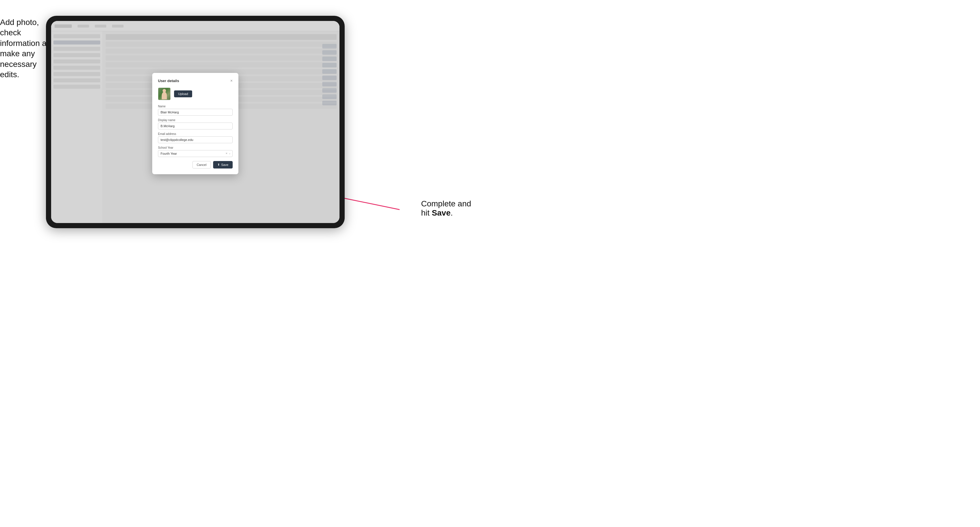 This screenshot has width=980, height=527. I want to click on tablet-screen: User details × Upload Name Dis, so click(195, 122).